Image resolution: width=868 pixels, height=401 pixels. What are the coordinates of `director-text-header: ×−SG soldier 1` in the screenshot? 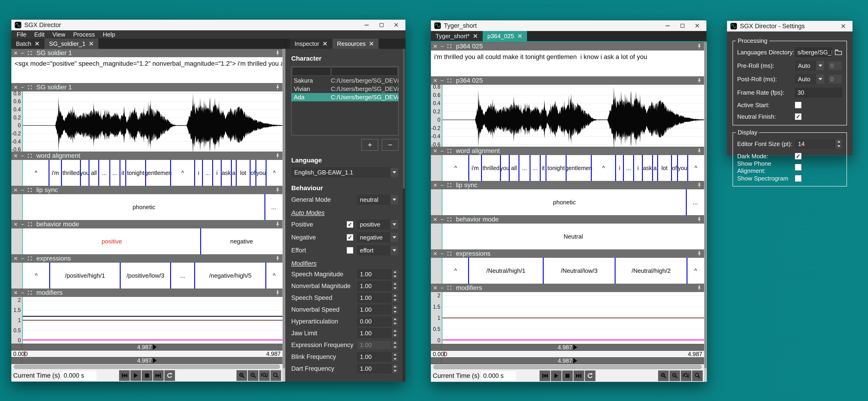 It's located at (147, 53).